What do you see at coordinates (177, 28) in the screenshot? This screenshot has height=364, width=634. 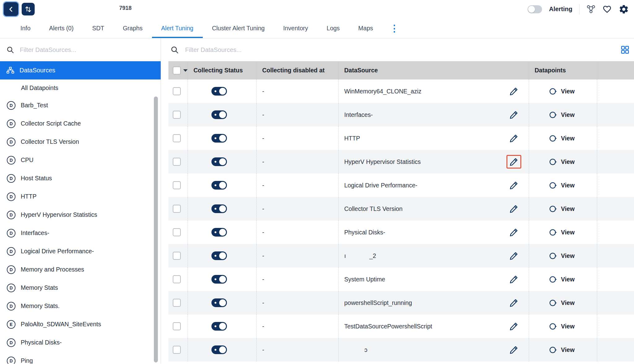 I see `tab: Alert Tuning` at bounding box center [177, 28].